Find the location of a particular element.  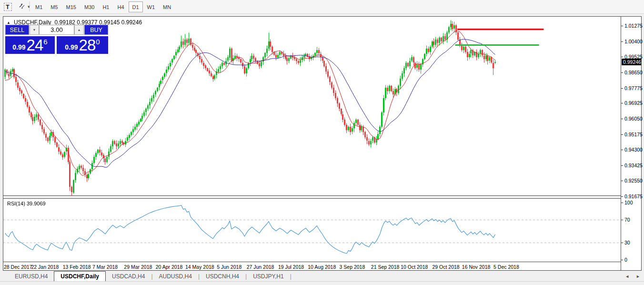

price-tick-label: 0.98650 is located at coordinates (634, 72).